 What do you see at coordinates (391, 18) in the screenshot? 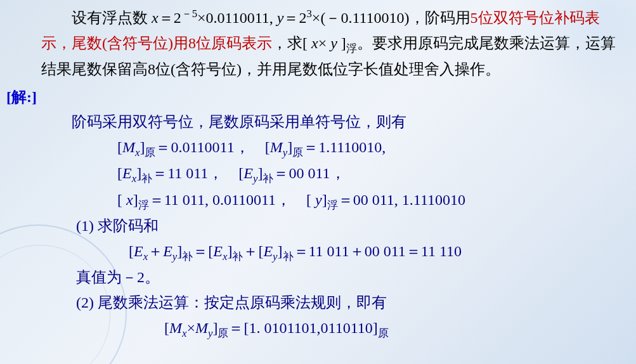
I see `problem-text: ×(－0.1110010)，阶码用` at bounding box center [391, 18].